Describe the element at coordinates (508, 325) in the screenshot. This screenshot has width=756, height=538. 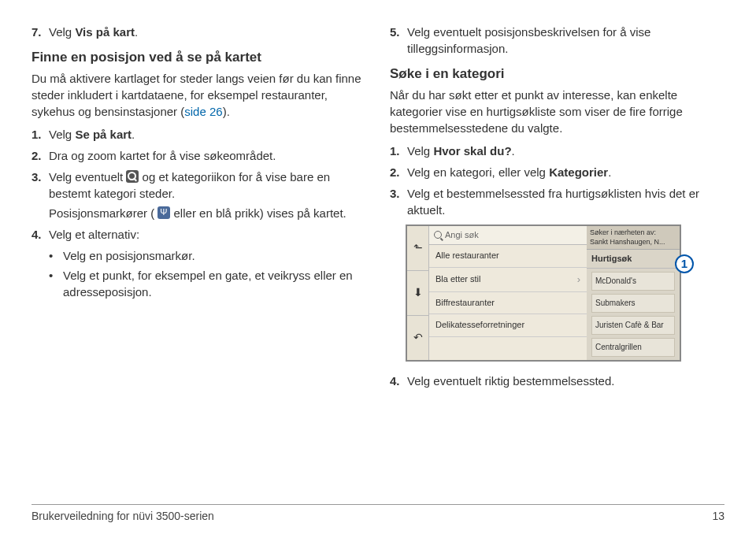
I see `list-item: Delikatesseforretninger` at that location.